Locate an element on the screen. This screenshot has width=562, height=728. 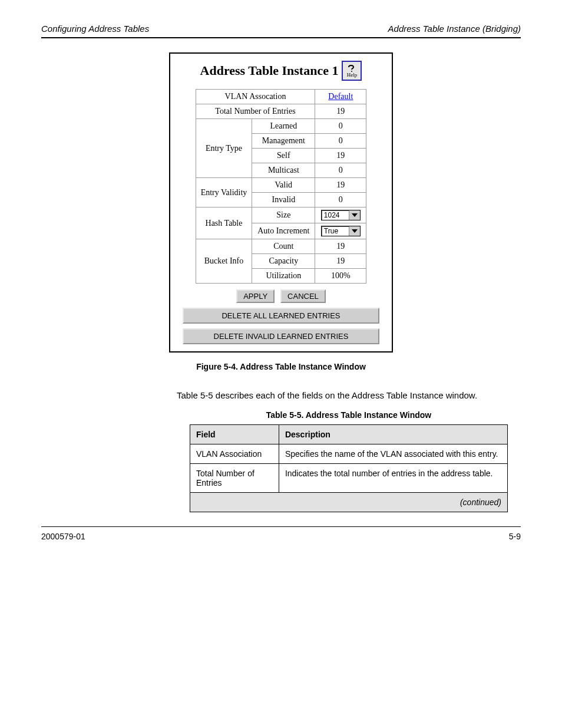
valid-value: 19 is located at coordinates (340, 185).